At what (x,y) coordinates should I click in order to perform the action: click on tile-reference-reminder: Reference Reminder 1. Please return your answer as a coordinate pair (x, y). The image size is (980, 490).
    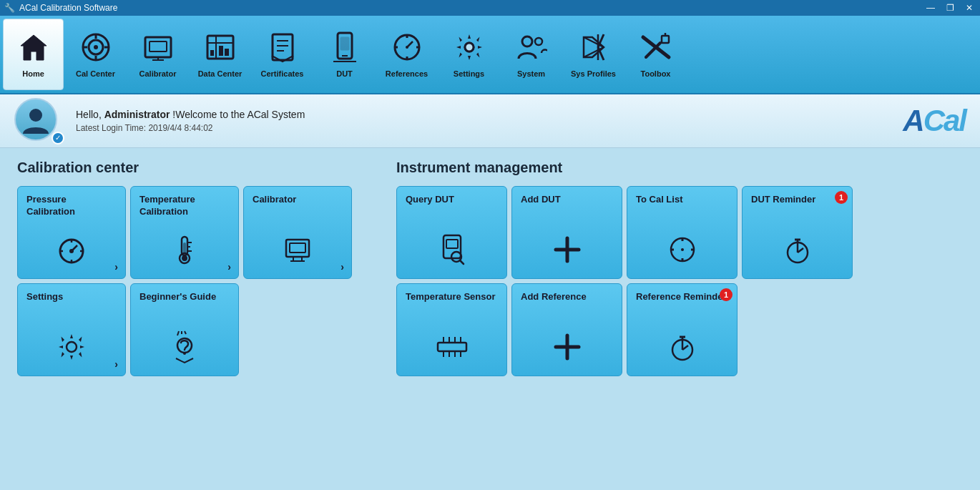
    Looking at the image, I should click on (682, 330).